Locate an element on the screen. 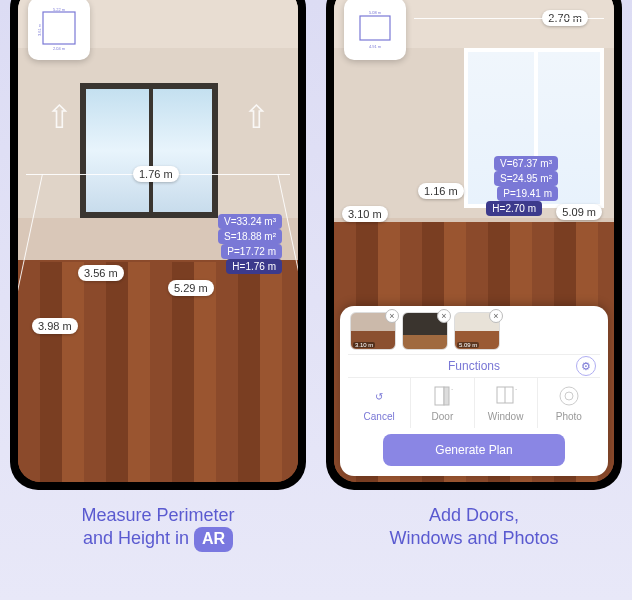 This screenshot has height=600, width=632. door-button: + Door is located at coordinates (442, 403).